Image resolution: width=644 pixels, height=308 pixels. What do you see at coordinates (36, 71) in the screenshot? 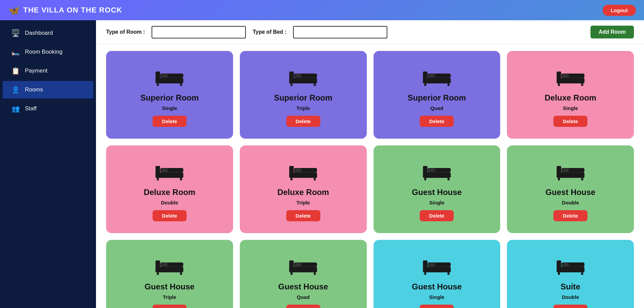
I see `sidebar-label-payment: Payment` at bounding box center [36, 71].